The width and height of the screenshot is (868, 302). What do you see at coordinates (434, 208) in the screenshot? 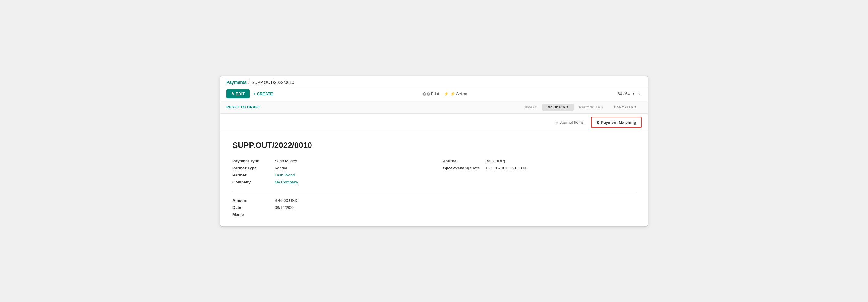
I see `fields-bottom: Amount $ 40.00 USD Date 08/14/2022 Memo` at bounding box center [434, 208].